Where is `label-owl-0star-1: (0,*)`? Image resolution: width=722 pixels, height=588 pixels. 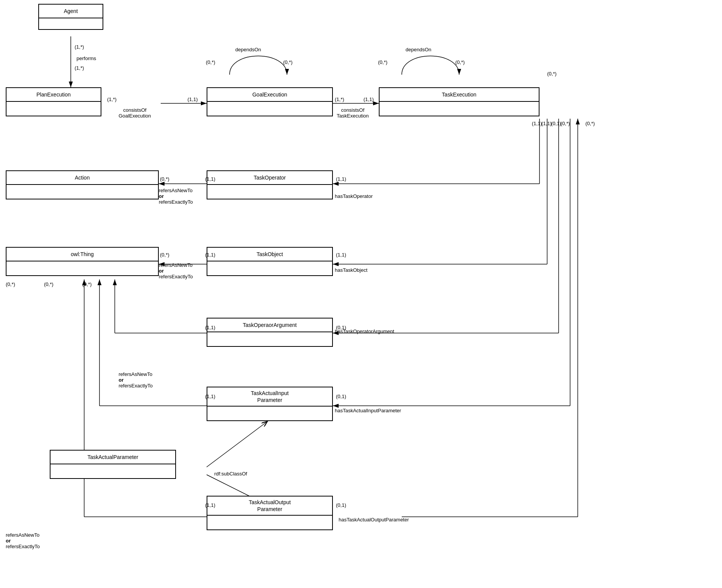 label-owl-0star-1: (0,*) is located at coordinates (11, 284).